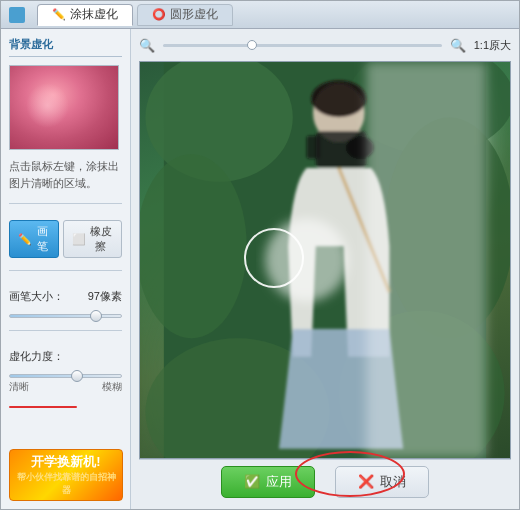  I want to click on zoom-label: 1:1原大, so click(492, 46).